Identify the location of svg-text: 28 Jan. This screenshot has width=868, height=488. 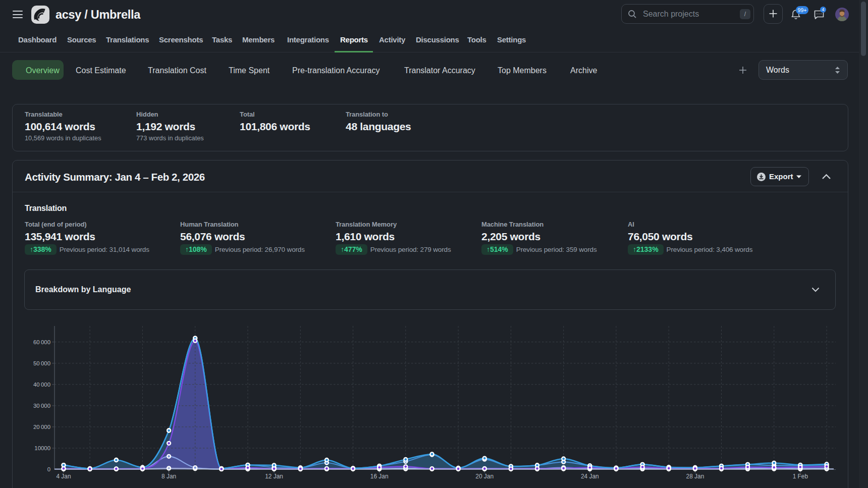
(695, 476).